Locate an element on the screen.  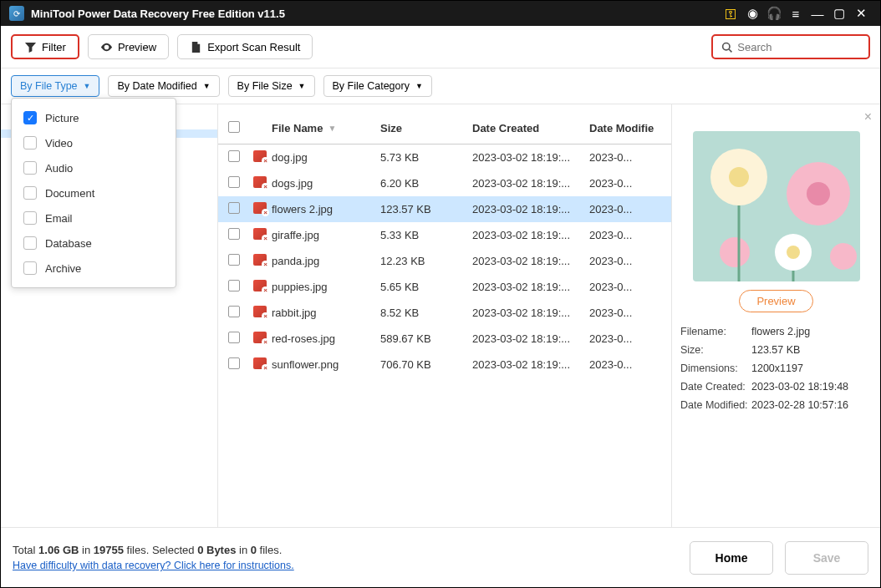
table-header: File Name ▼ Size Date Created Date Modif… is located at coordinates (445, 129).